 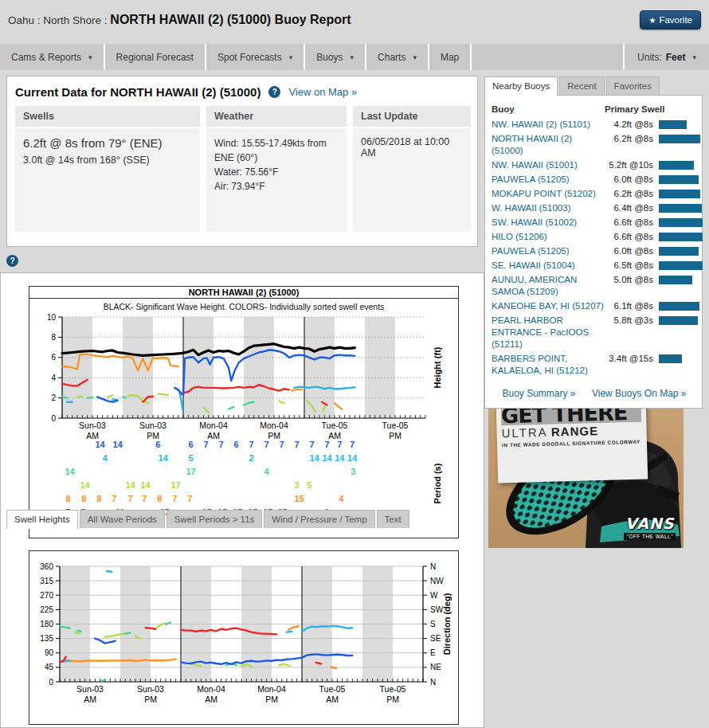 What do you see at coordinates (582, 86) in the screenshot?
I see `sidebar-tab-recent: Recent` at bounding box center [582, 86].